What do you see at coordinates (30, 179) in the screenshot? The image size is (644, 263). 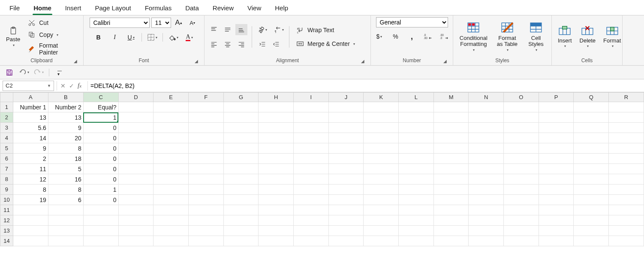 I see `cell-A8: 12` at bounding box center [30, 179].